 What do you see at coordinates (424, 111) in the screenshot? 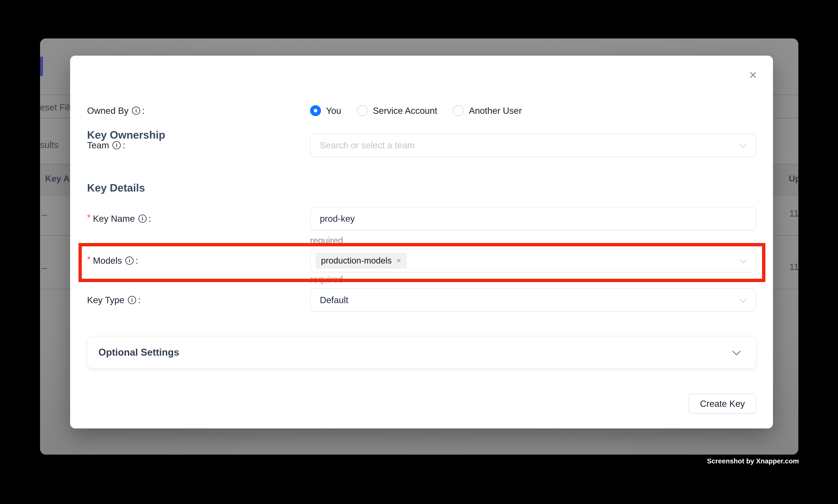
I see `owned-by-radio-group: You Service Account Another User` at bounding box center [424, 111].